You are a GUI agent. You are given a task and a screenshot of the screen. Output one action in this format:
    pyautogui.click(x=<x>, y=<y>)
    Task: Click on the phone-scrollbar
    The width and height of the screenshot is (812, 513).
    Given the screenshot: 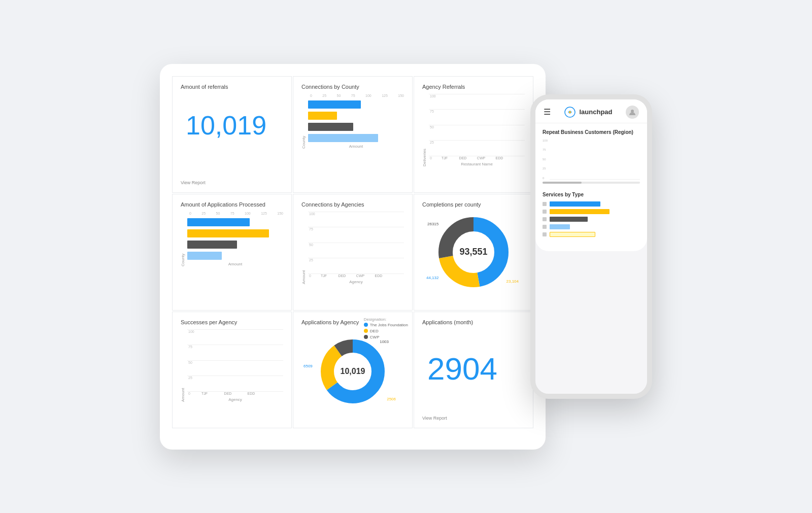 What is the action you would take?
    pyautogui.click(x=591, y=183)
    